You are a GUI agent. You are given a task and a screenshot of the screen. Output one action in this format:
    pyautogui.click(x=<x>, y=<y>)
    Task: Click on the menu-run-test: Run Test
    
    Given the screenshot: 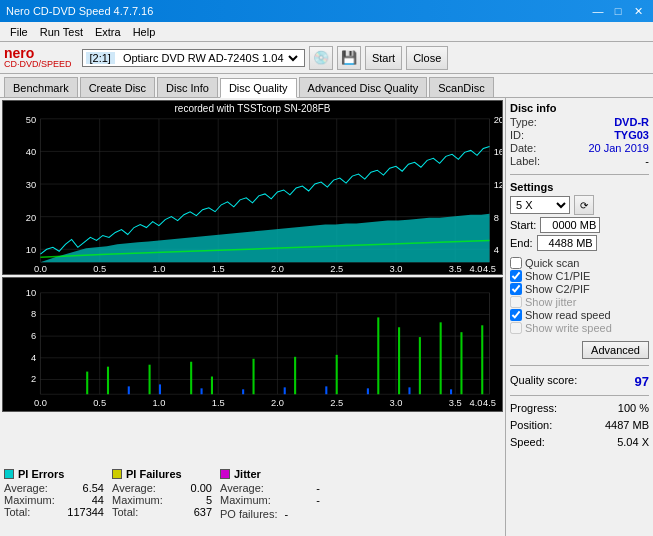 What is the action you would take?
    pyautogui.click(x=62, y=32)
    